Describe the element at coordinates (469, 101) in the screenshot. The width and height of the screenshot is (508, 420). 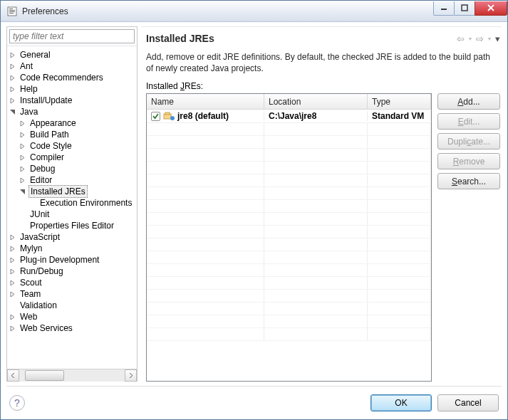
I see `add-button: Add...` at that location.